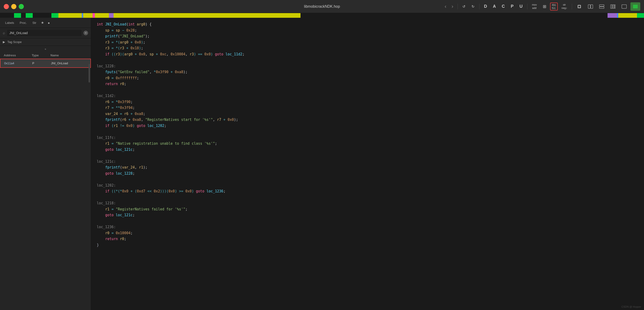  Describe the element at coordinates (534, 7) in the screenshot. I see `mov-add-button: mov add` at that location.